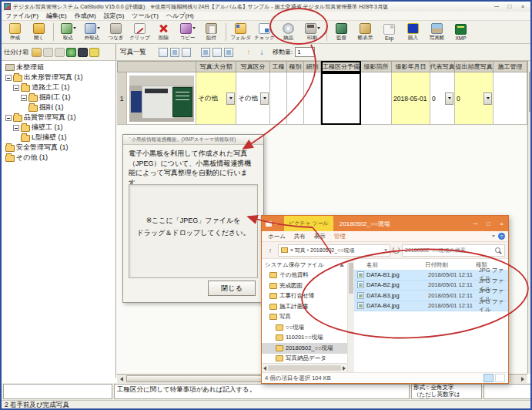  What do you see at coordinates (450, 265) in the screenshot?
I see `column-date: 日付時刻` at bounding box center [450, 265].